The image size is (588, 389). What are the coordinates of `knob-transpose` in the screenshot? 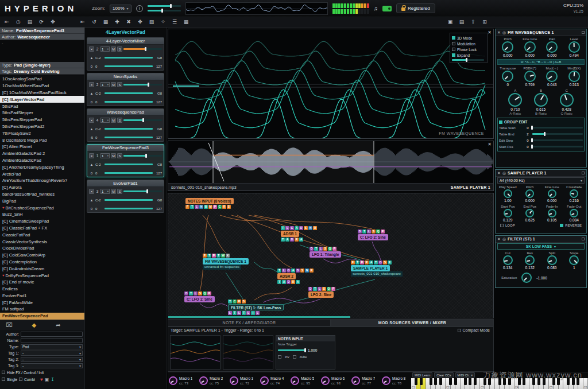 It's located at (508, 76).